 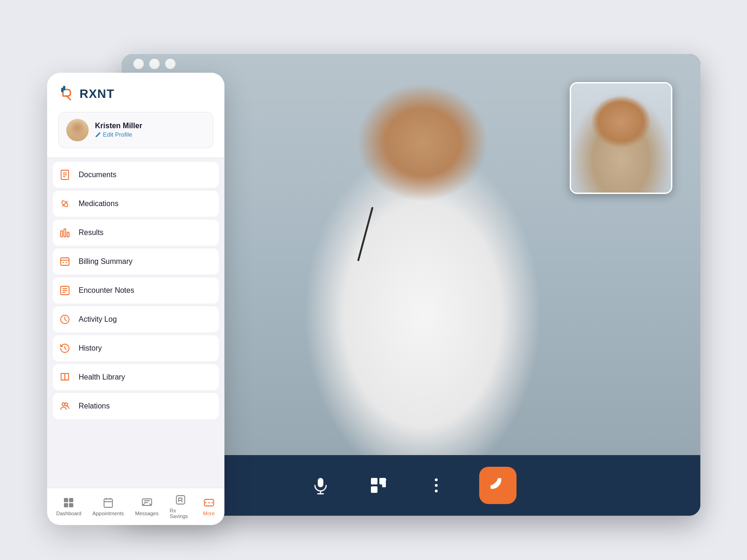 What do you see at coordinates (65, 204) in the screenshot?
I see `pill-icon` at bounding box center [65, 204].